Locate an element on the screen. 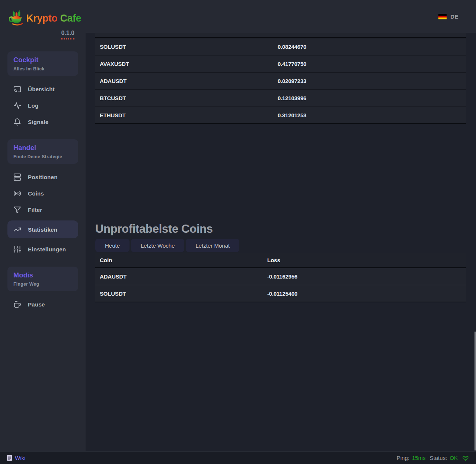  tab-letzter-monat: Letzter Monat is located at coordinates (213, 245).